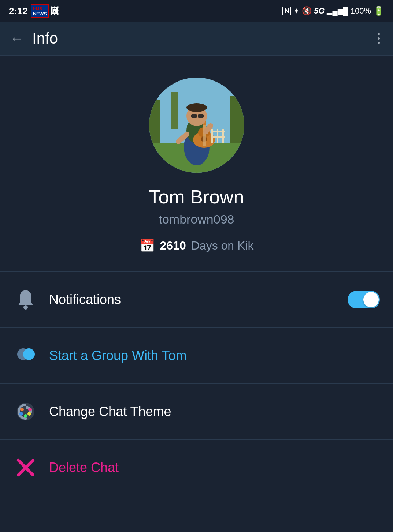  Describe the element at coordinates (379, 38) in the screenshot. I see `more-options-button` at that location.